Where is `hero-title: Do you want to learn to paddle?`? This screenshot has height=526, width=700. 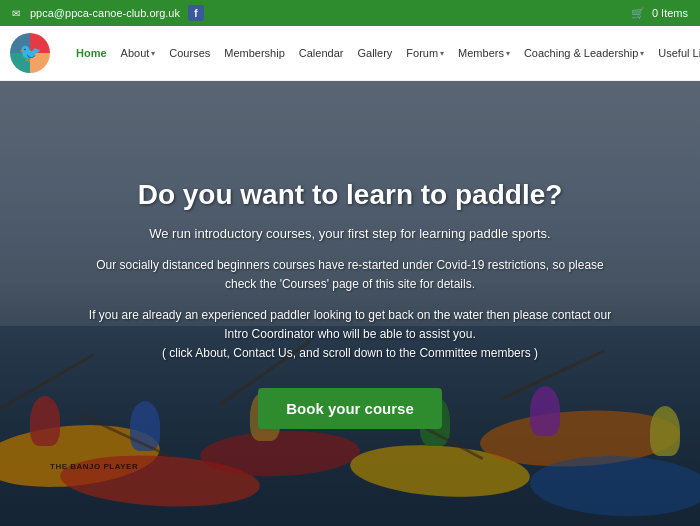 hero-title: Do you want to learn to paddle? is located at coordinates (350, 195).